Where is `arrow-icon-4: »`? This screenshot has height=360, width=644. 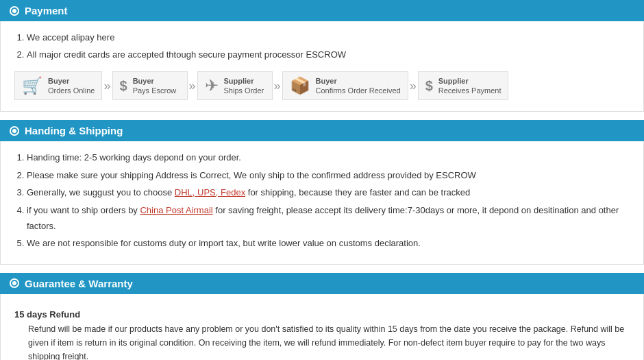
arrow-icon-4: » is located at coordinates (413, 86).